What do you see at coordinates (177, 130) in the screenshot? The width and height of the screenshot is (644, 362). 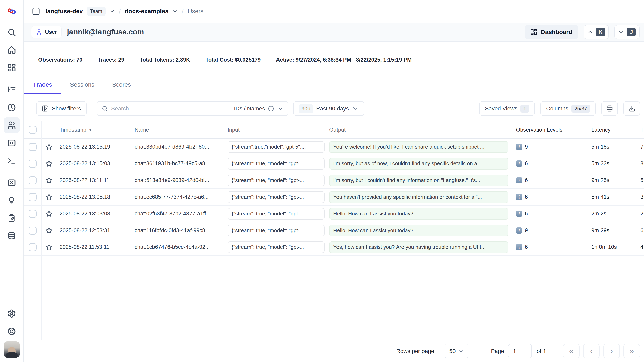 I see `column-header-name: Name` at bounding box center [177, 130].